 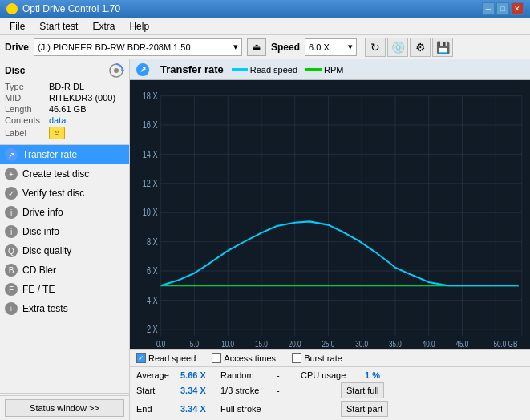 What do you see at coordinates (17, 47) in the screenshot?
I see `drive-label: Drive` at bounding box center [17, 47].